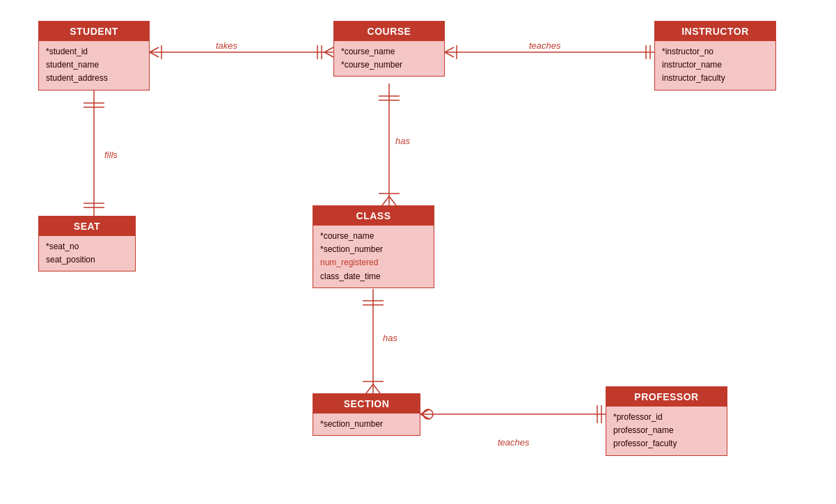 This screenshot has width=836, height=504. Describe the element at coordinates (716, 52) in the screenshot. I see `instructor-field-1: *instructor_no` at that location.